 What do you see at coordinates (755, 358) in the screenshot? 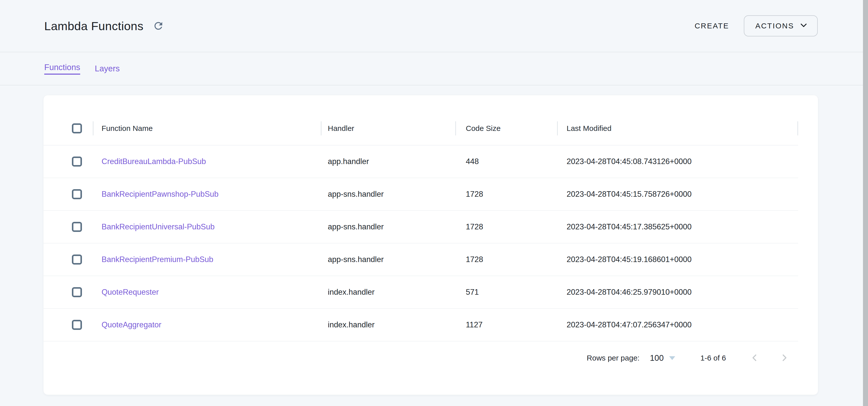
I see `previous-page-button` at bounding box center [755, 358].